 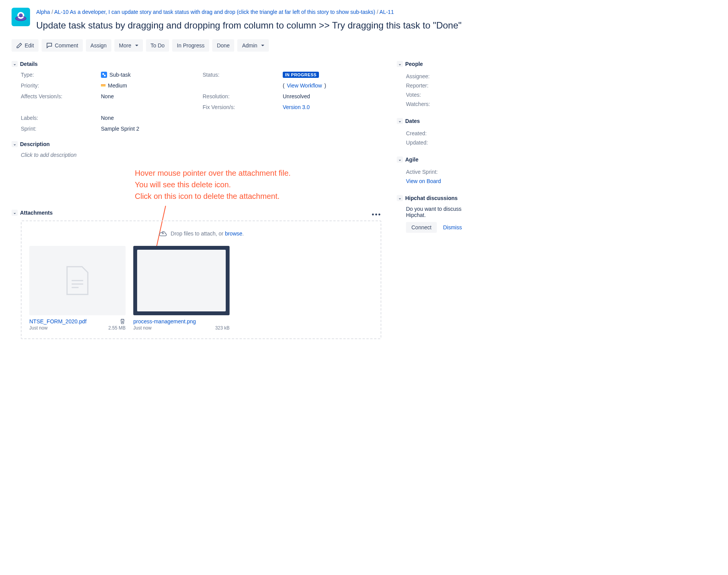 What do you see at coordinates (35, 144) in the screenshot?
I see `description-heading: Description` at bounding box center [35, 144].